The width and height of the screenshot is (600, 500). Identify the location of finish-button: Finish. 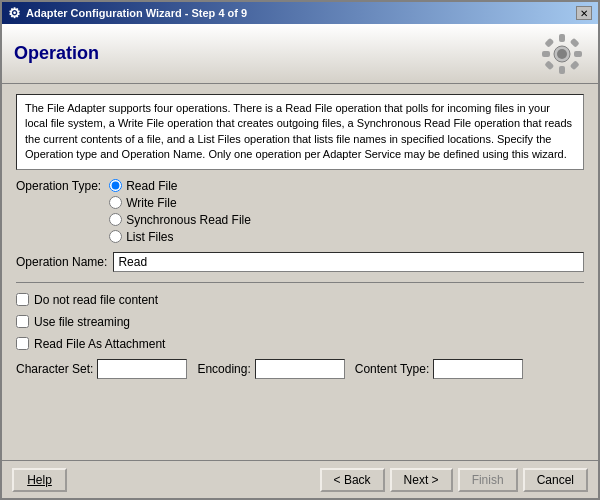
(488, 480).